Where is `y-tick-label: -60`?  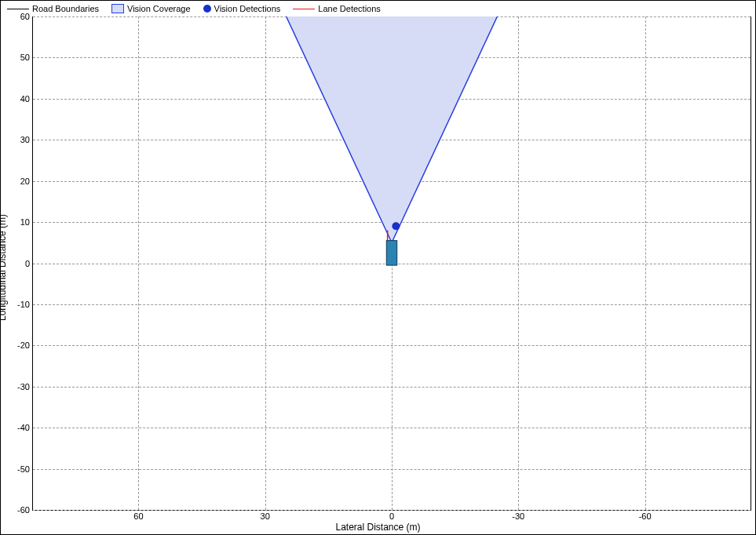
y-tick-label: -60 is located at coordinates (20, 510).